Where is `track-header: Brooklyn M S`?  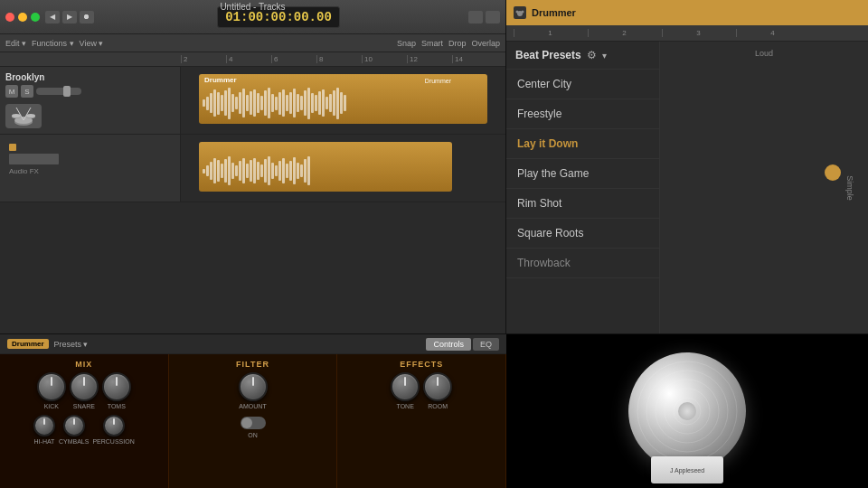 track-header: Brooklyn M S is located at coordinates (90, 100).